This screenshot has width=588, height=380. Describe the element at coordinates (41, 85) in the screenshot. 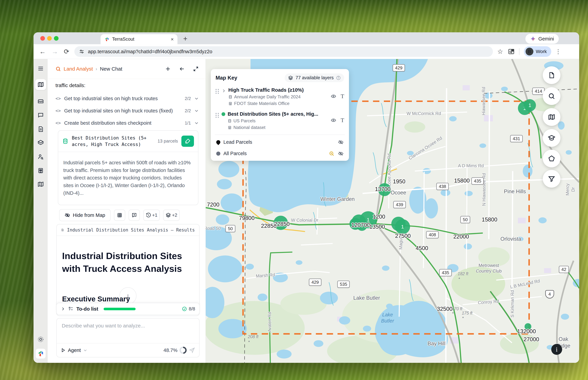

I see `rail-item-map` at that location.